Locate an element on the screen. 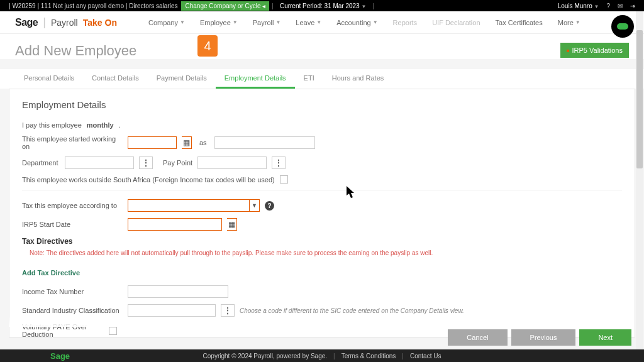 This screenshot has height=362, width=644. change-company-button: Change Company or Cycle ◂ is located at coordinates (225, 6).